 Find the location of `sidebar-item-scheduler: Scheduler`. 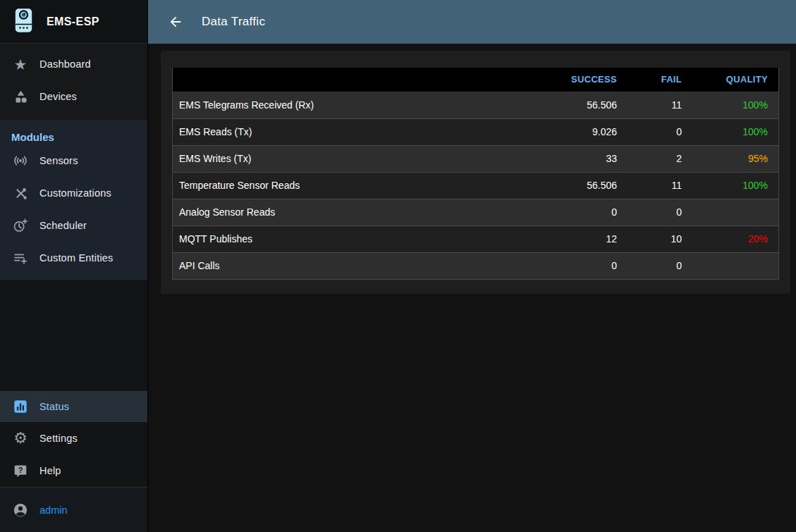

sidebar-item-scheduler: Scheduler is located at coordinates (73, 225).